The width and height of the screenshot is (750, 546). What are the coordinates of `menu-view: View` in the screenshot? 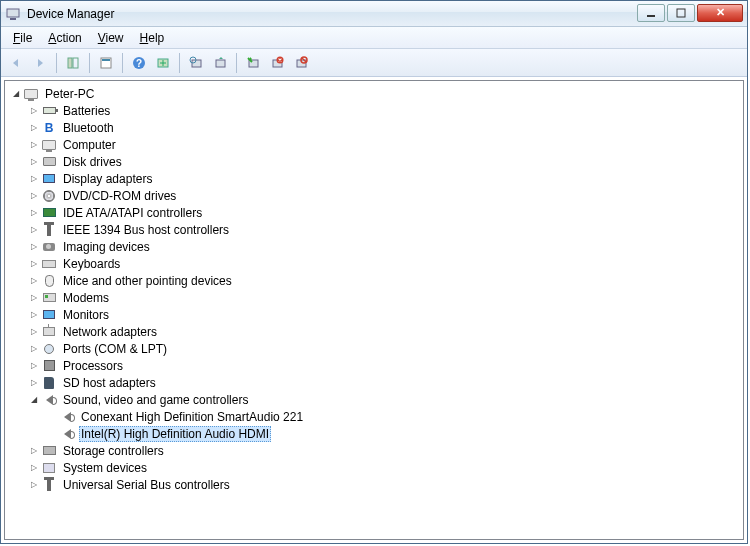 It's located at (111, 38).